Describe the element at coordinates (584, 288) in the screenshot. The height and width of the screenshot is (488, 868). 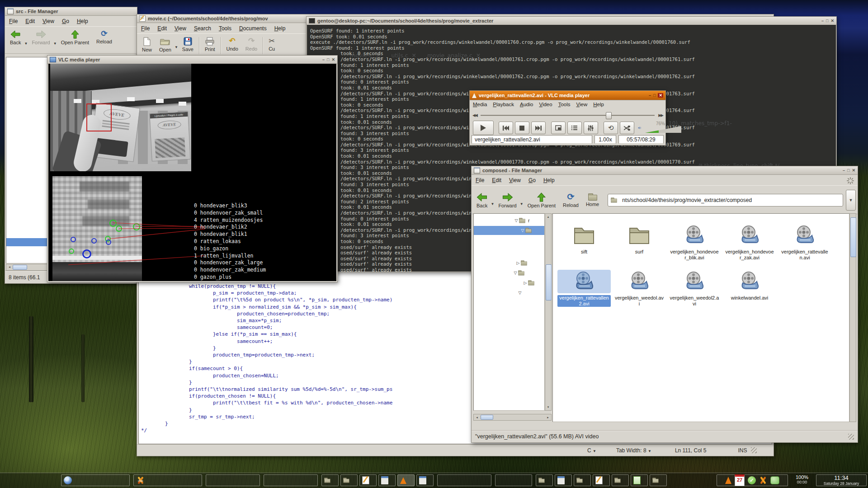
I see `file-item-selected: vergelijken_rattevallen2.avi` at that location.